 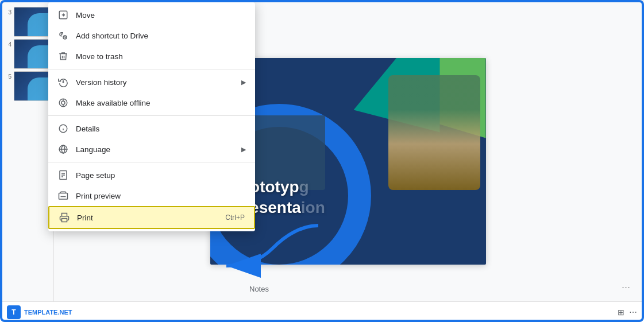 I want to click on bottom-toolbar: T TEMPLATE.NET ⊞ ⋯, so click(x=322, y=312).